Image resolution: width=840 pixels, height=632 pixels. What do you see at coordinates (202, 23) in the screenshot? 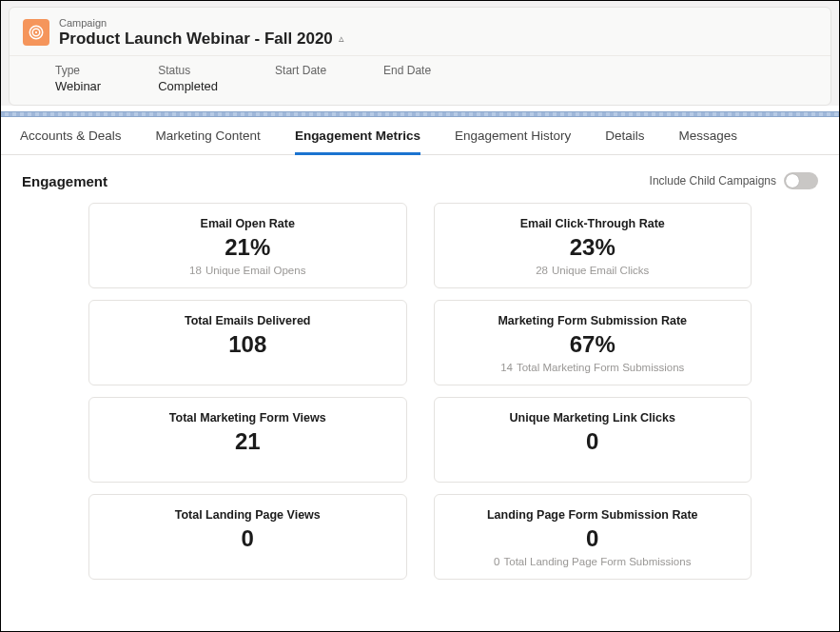
I see `record-kicker: Campaign` at bounding box center [202, 23].